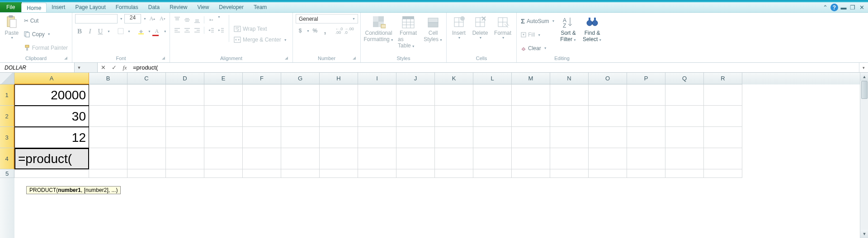 The image size is (868, 238). I want to click on decrease-decimal-icon: →.00.0, so click(349, 31).